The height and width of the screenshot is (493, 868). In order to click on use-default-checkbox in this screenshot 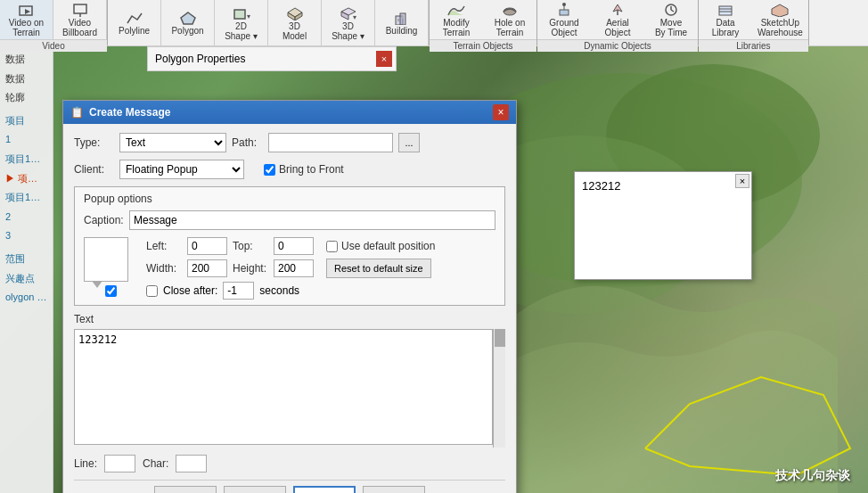, I will do `click(332, 246)`.